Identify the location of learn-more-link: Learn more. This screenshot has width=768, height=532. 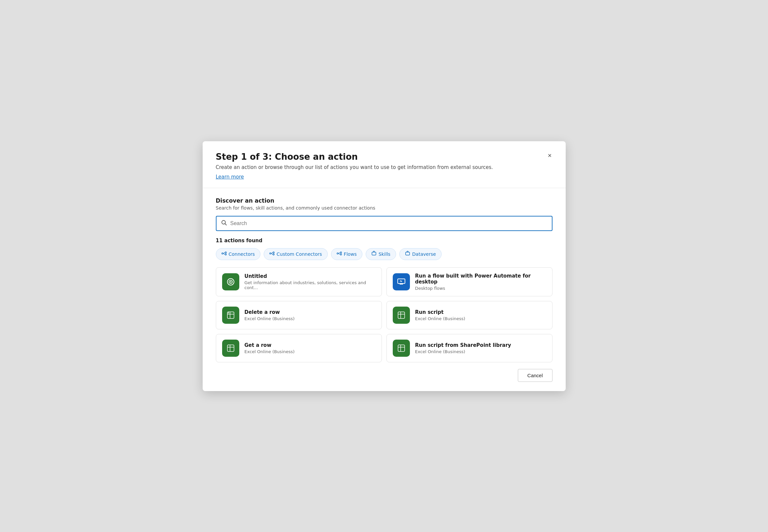
(230, 177).